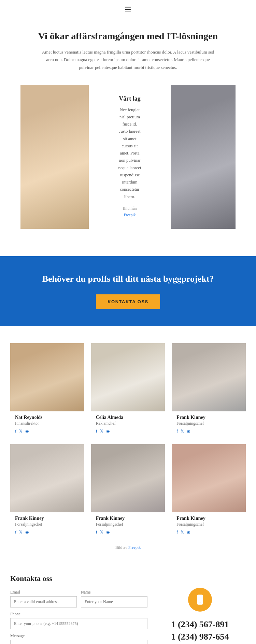  I want to click on social-icons-2: f 𝕏 ◉, so click(209, 431).